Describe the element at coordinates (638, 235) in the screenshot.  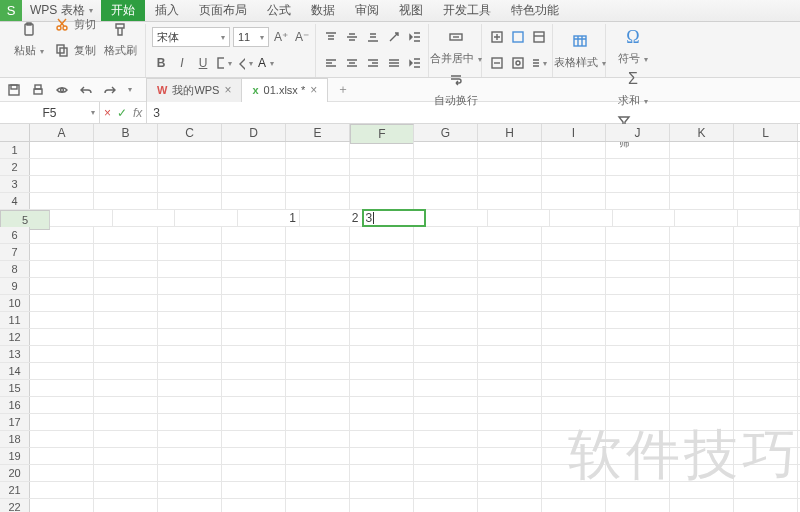
I see `cell-J6` at that location.